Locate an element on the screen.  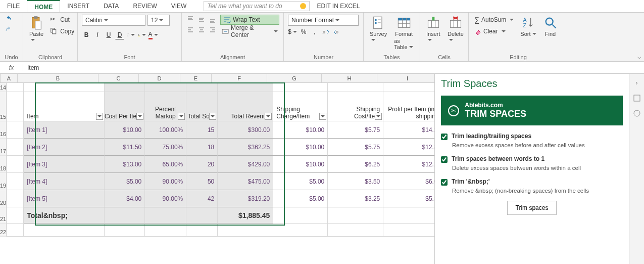
tab-file: FILE is located at coordinates (13, 6).